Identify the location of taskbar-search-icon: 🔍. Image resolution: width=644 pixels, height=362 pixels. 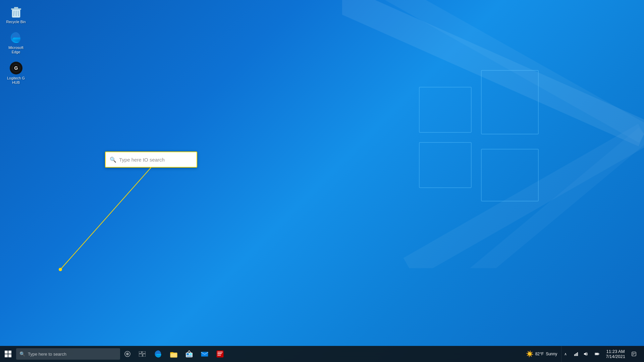
(22, 354).